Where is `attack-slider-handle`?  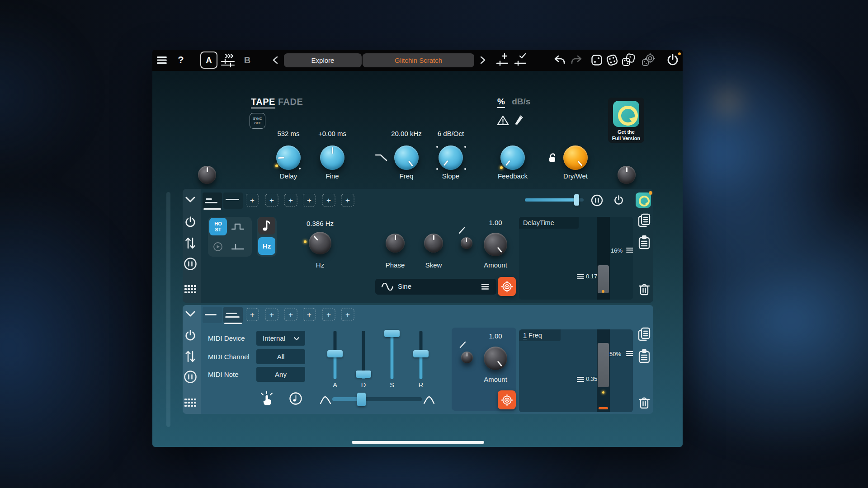 attack-slider-handle is located at coordinates (335, 354).